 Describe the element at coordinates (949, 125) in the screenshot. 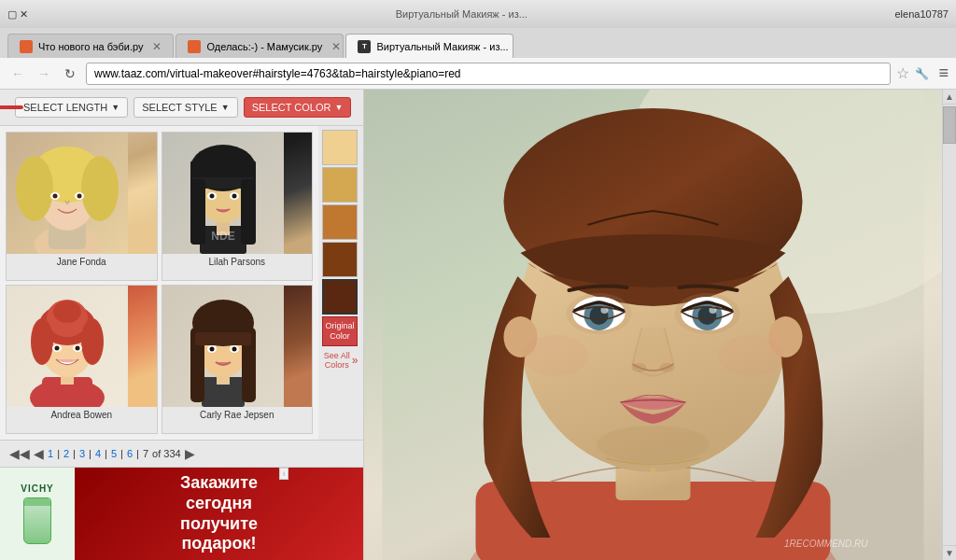

I see `scroll-thumb` at that location.